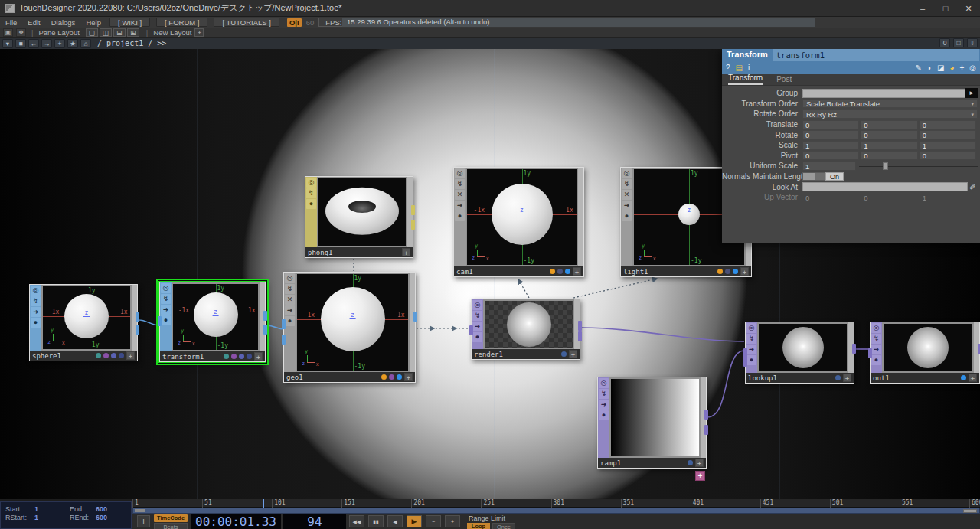 The image size is (980, 529). Describe the element at coordinates (740, 67) in the screenshot. I see `language-icon: ▤` at that location.